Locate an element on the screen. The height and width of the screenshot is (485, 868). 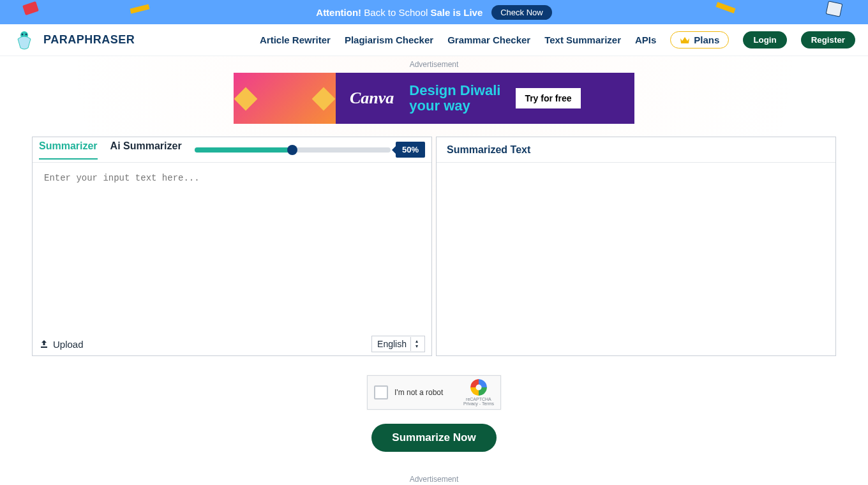
decor-book-icon is located at coordinates (33, 10).